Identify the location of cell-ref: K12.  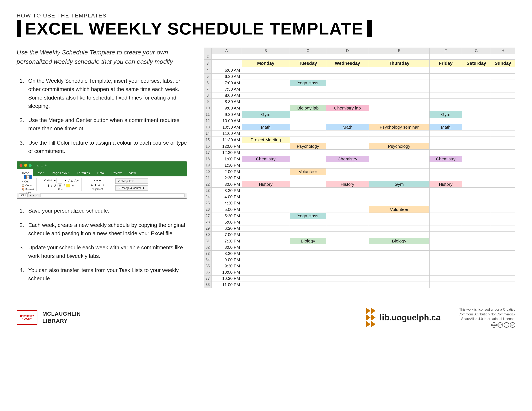
(23, 195).